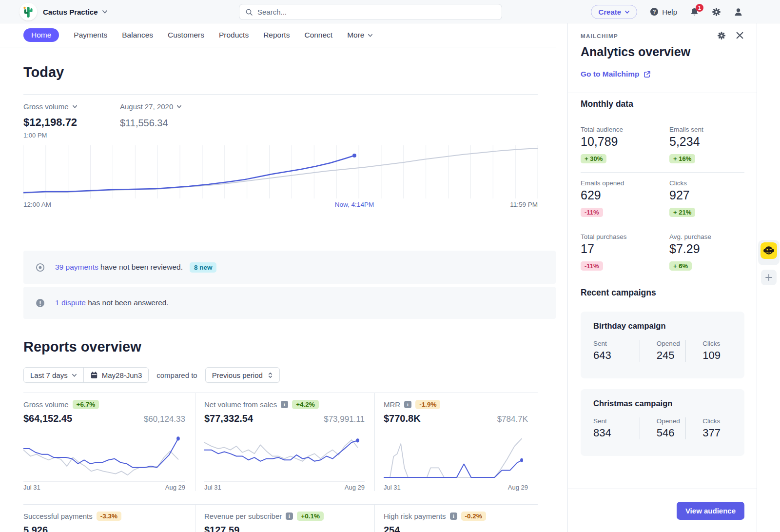  What do you see at coordinates (58, 516) in the screenshot?
I see `card-label: Successful payments` at bounding box center [58, 516].